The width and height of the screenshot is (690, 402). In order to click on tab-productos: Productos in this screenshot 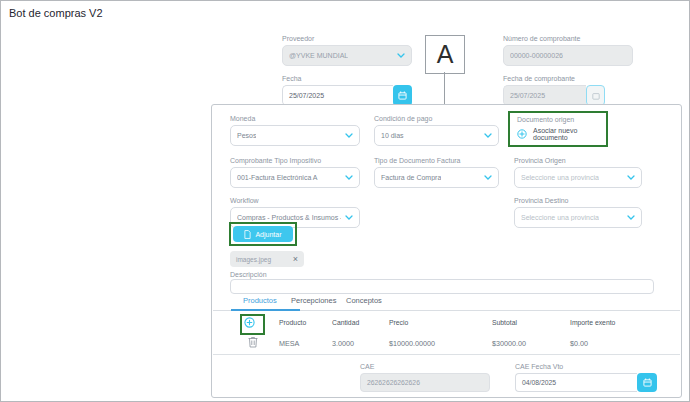, I will do `click(260, 300)`.